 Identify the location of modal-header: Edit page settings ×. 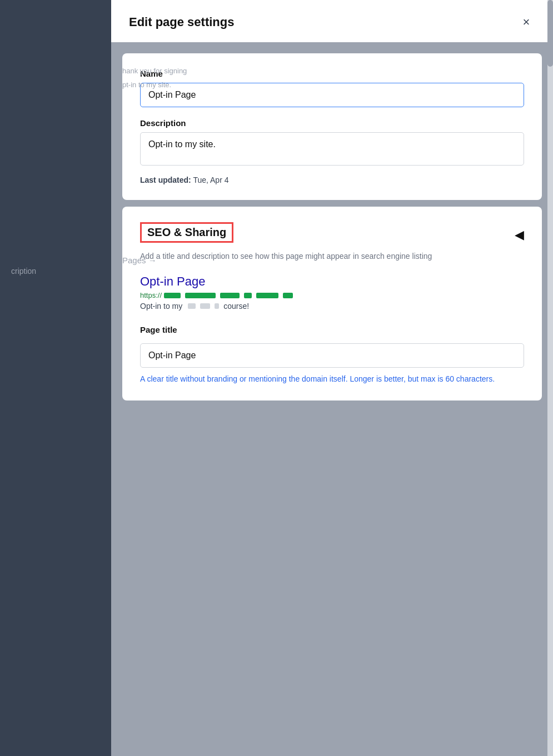
(332, 22).